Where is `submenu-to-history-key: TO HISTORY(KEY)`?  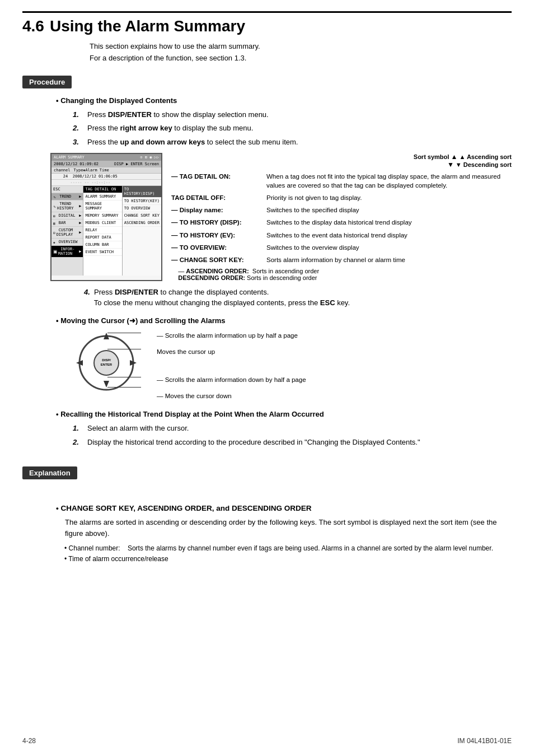
submenu-to-history-key: TO HISTORY(KEY) is located at coordinates (142, 202).